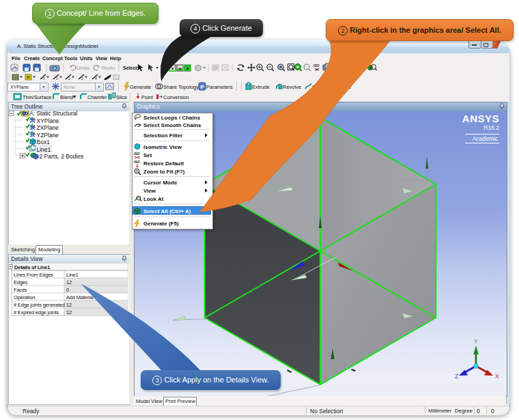 Image resolution: width=519 pixels, height=420 pixels. I want to click on svg-text: Select:, so click(131, 68).